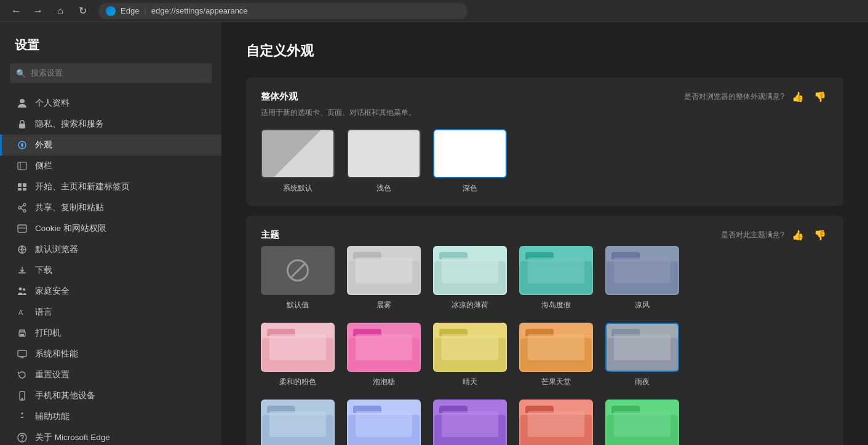 This screenshot has width=868, height=445. What do you see at coordinates (111, 375) in the screenshot?
I see `sidebar-item-reset: 重置设置` at bounding box center [111, 375].